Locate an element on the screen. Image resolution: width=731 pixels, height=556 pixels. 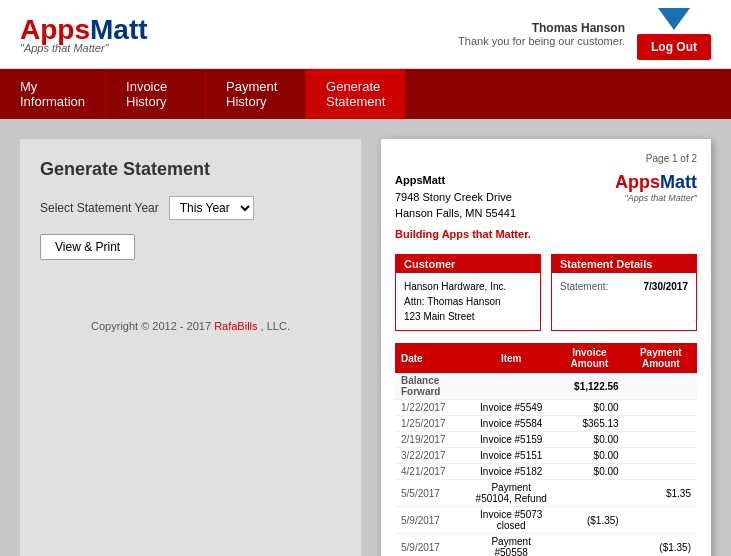
select-year-label: Select Statement Year is located at coordinates (100, 208).